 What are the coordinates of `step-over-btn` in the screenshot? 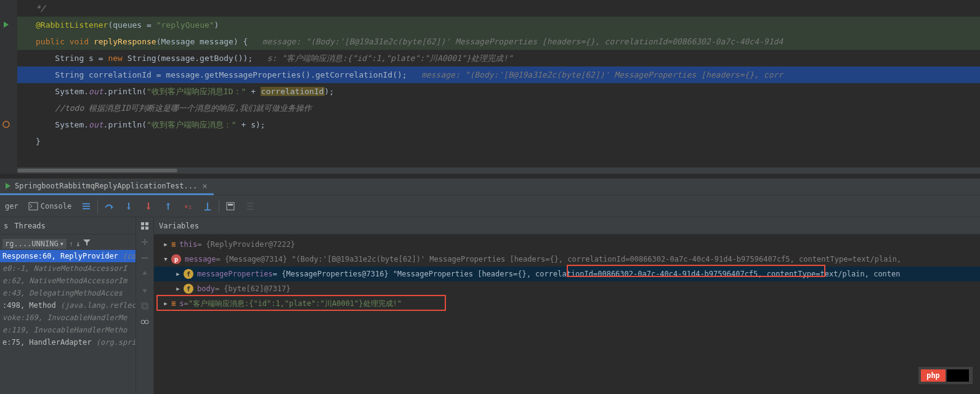 It's located at (109, 206).